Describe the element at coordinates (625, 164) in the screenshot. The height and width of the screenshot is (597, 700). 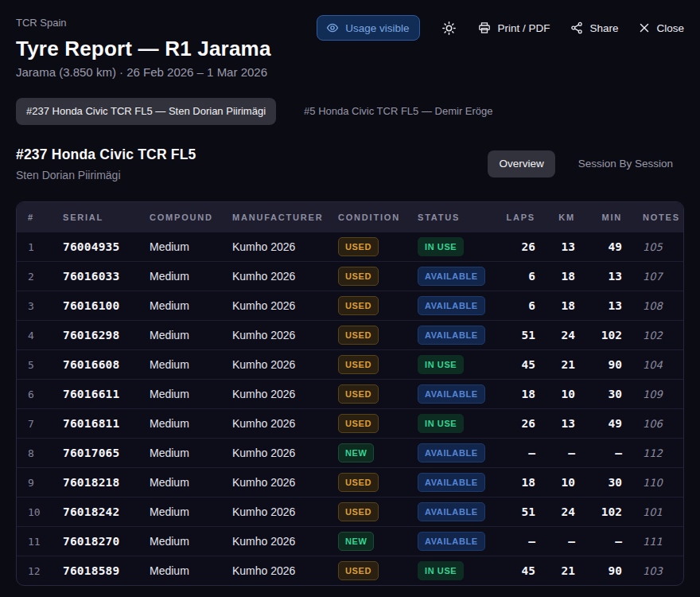
I see `tab-session-by-session: Session By Session` at that location.